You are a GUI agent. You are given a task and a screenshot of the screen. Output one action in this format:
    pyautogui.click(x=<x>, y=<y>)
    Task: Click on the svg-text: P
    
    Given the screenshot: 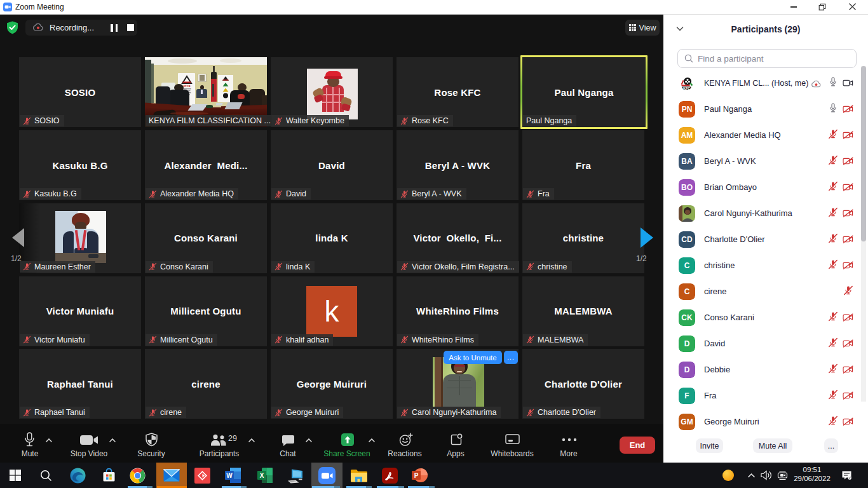 What is the action you would take?
    pyautogui.click(x=417, y=475)
    